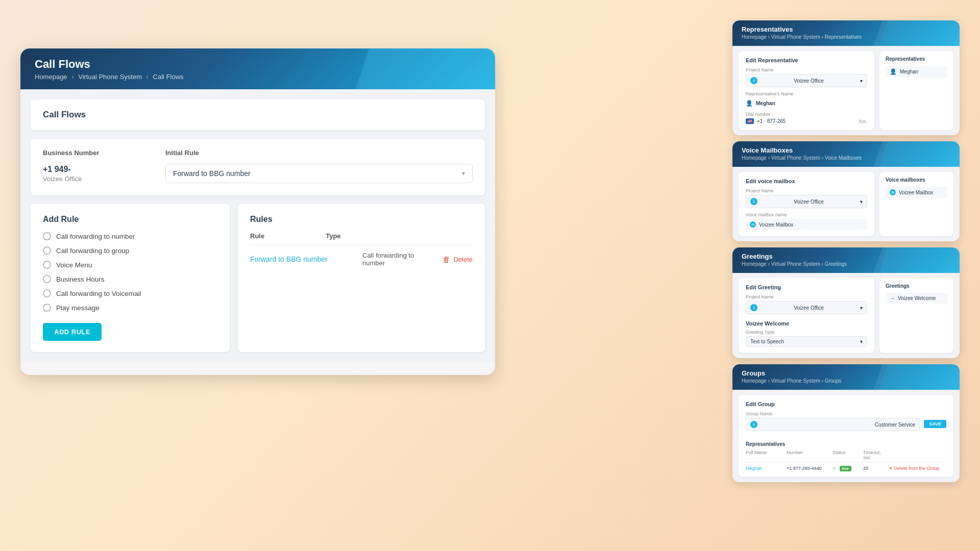 Image resolution: width=980 pixels, height=551 pixels. What do you see at coordinates (463, 173) in the screenshot?
I see `chevron-down-icon: ▾` at bounding box center [463, 173].